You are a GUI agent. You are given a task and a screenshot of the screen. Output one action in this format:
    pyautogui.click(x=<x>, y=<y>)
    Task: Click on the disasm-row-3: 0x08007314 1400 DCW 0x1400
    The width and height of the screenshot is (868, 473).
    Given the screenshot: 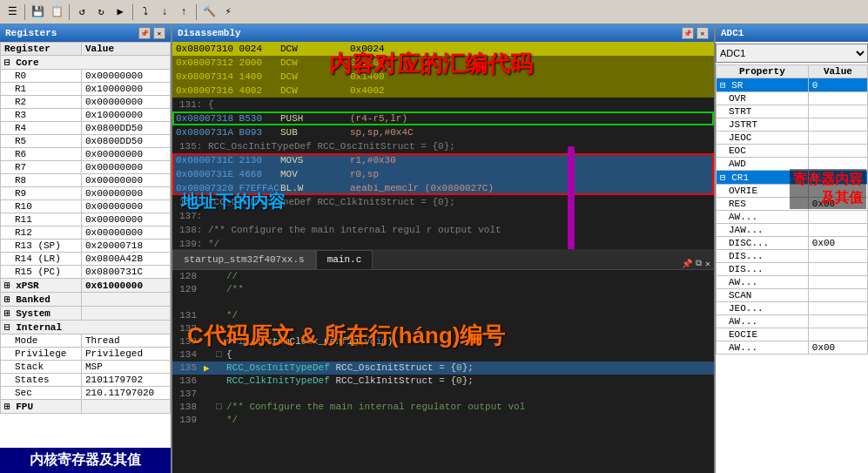 What is the action you would take?
    pyautogui.click(x=443, y=77)
    